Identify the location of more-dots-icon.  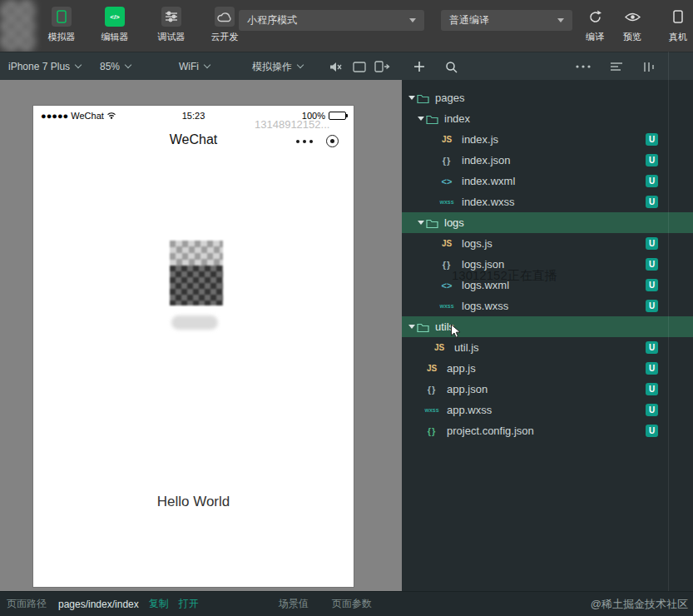
(304, 142).